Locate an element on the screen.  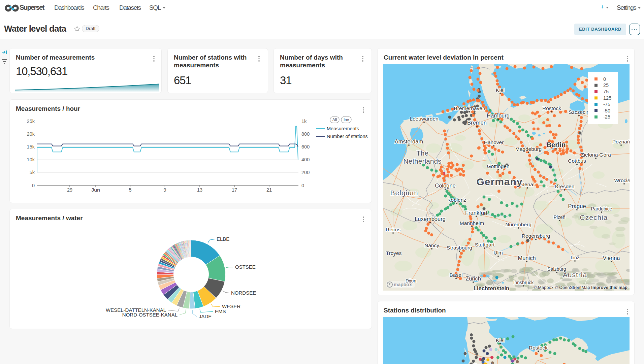
svg-text: 5k is located at coordinates (32, 172).